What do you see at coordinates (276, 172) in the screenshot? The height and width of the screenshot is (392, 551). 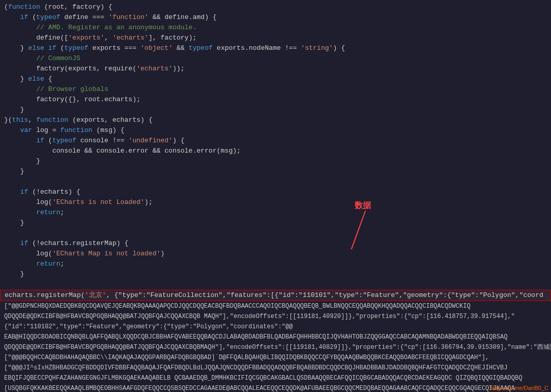 I see `code-line-17: }` at bounding box center [276, 172].